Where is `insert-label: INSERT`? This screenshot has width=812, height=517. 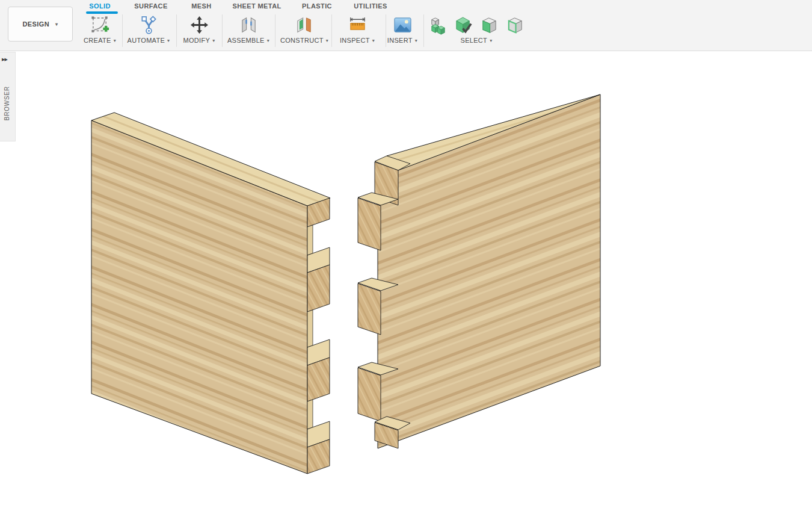 insert-label: INSERT is located at coordinates (400, 40).